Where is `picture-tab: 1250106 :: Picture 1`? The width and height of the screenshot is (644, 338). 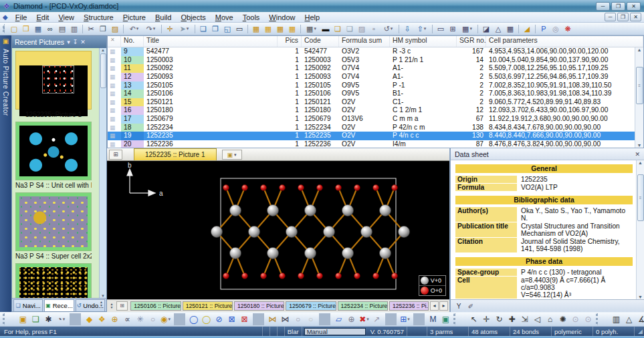 picture-tab: 1250106 :: Picture 1 is located at coordinates (155, 306).